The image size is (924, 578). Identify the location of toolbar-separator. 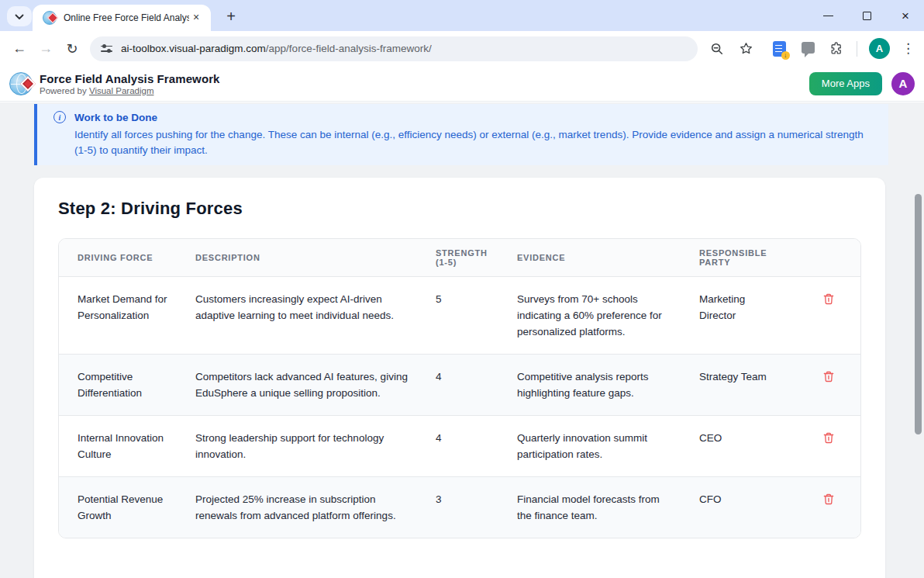
(857, 49).